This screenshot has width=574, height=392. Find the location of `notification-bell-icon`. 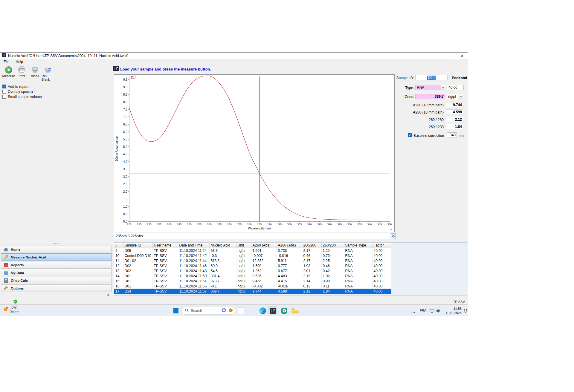

notification-bell-icon is located at coordinates (465, 311).